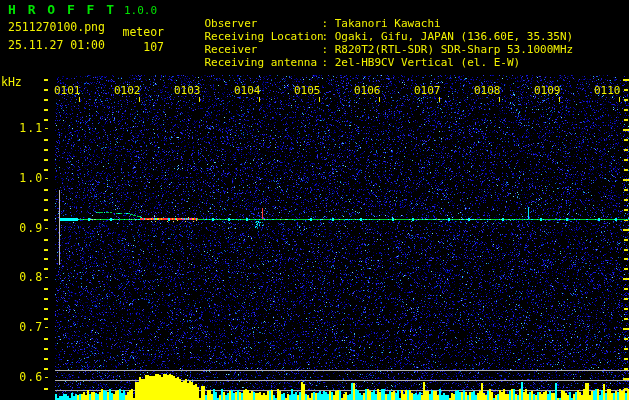 Image resolution: width=629 pixels, height=400 pixels. What do you see at coordinates (140, 10) in the screenshot?
I see `app-version: 1.0.0` at bounding box center [140, 10].